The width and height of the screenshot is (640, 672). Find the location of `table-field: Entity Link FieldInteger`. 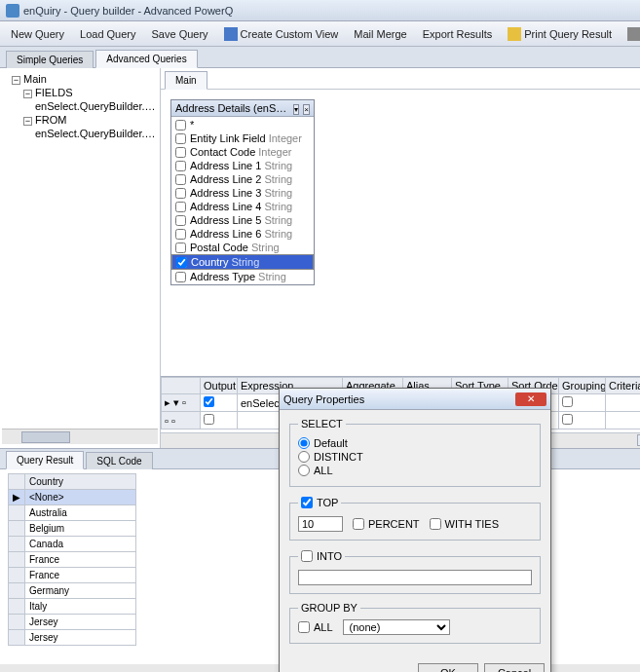

table-field: Entity Link FieldInteger is located at coordinates (243, 138).